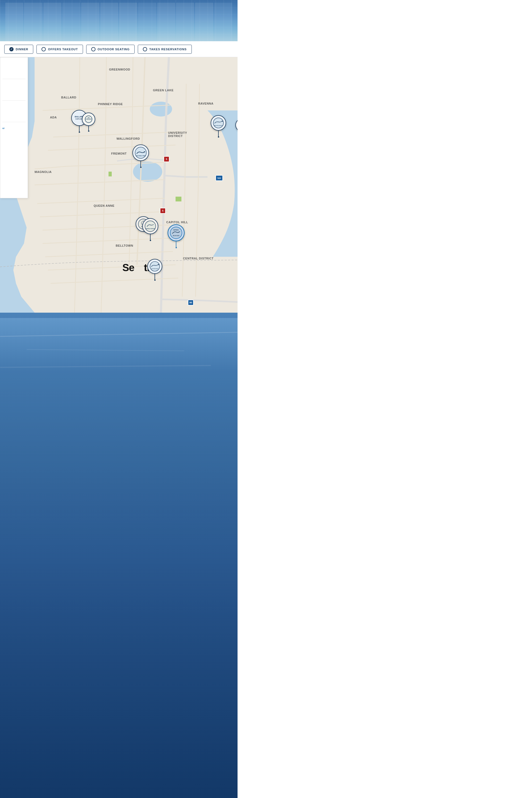 The image size is (532, 798). What do you see at coordinates (155, 270) in the screenshot?
I see `pin-seattle-gp: general porpoise` at bounding box center [155, 270].